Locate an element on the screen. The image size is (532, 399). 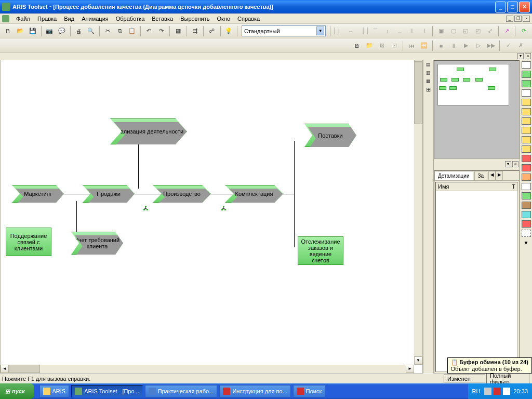
cut-button: ✂ is located at coordinates (108, 31).